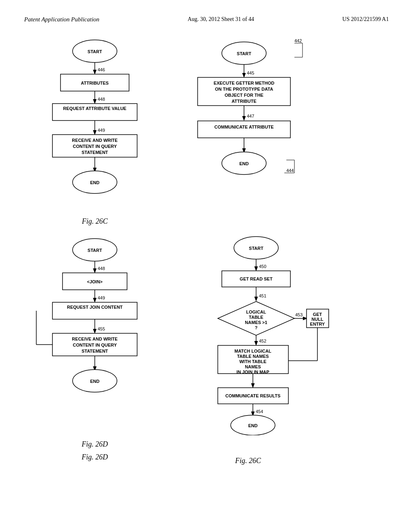 The width and height of the screenshot is (413, 532). What do you see at coordinates (253, 351) in the screenshot?
I see `svg-text: MATCH LOGICAL` at bounding box center [253, 351].